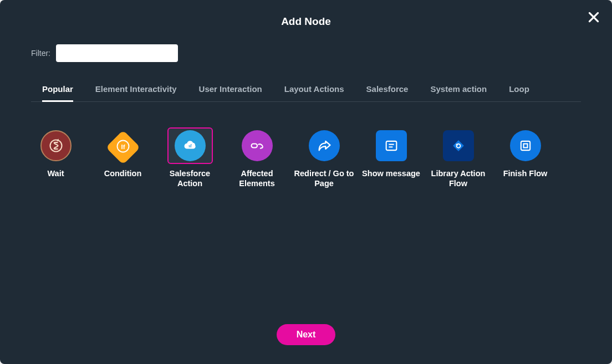 This screenshot has height=364, width=612. Describe the element at coordinates (391, 158) in the screenshot. I see `node-card-show-message: Show message` at that location.